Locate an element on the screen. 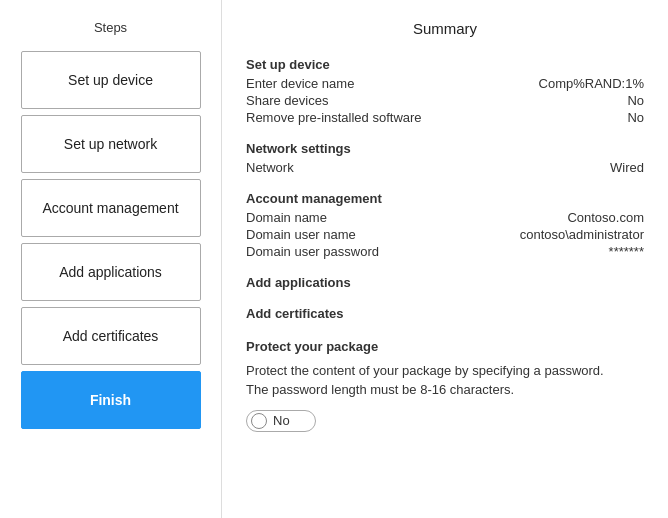  row-domain-user-name: Domain user name contoso\administrator is located at coordinates (445, 234).